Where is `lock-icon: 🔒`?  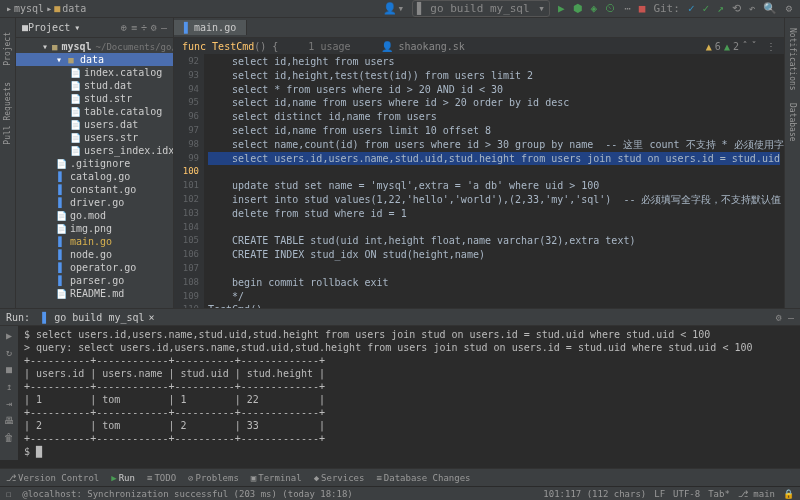
lock-icon: 🔒 is located at coordinates (788, 494).